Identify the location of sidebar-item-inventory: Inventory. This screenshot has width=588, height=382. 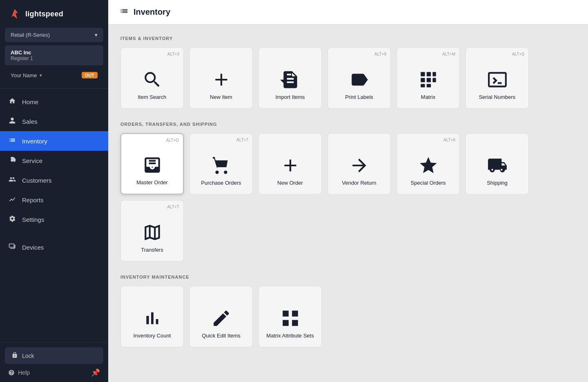
(54, 141).